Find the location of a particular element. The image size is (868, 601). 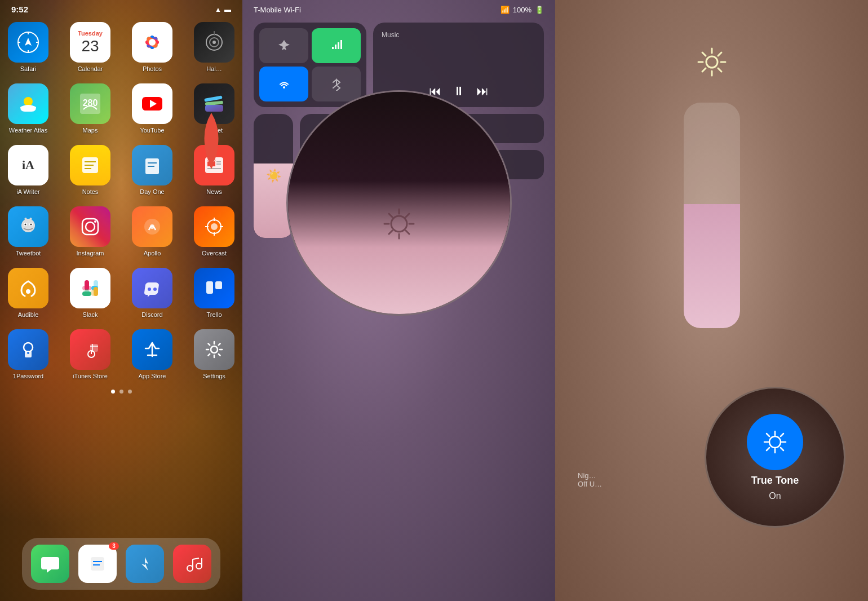

true-tone-blue-circle is located at coordinates (775, 442).